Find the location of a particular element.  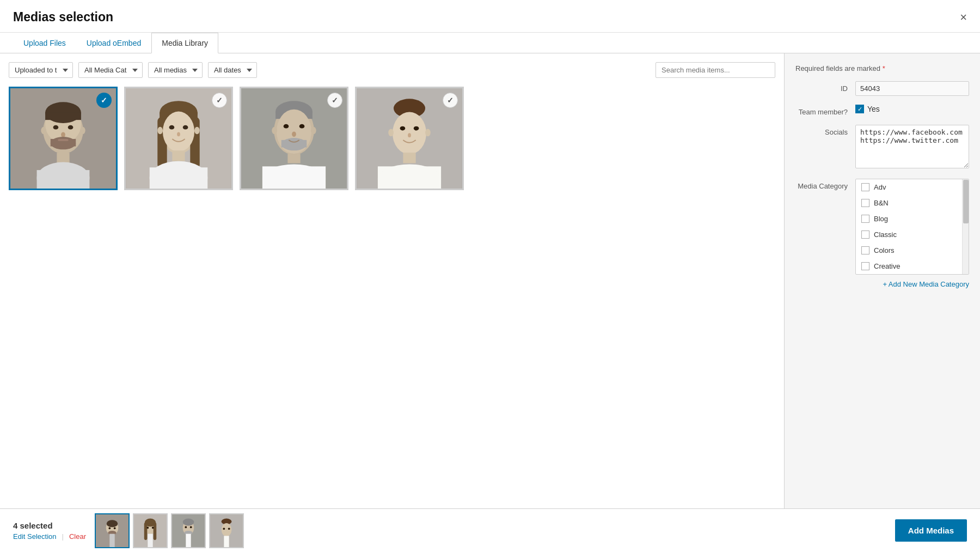

category-checkbox-blog is located at coordinates (866, 219).